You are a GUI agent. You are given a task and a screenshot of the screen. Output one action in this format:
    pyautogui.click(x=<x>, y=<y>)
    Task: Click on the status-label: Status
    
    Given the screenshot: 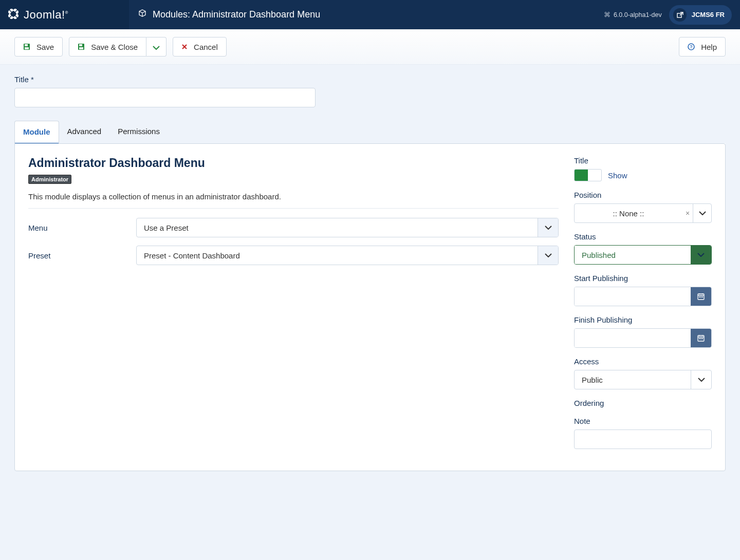 What is the action you would take?
    pyautogui.click(x=643, y=236)
    